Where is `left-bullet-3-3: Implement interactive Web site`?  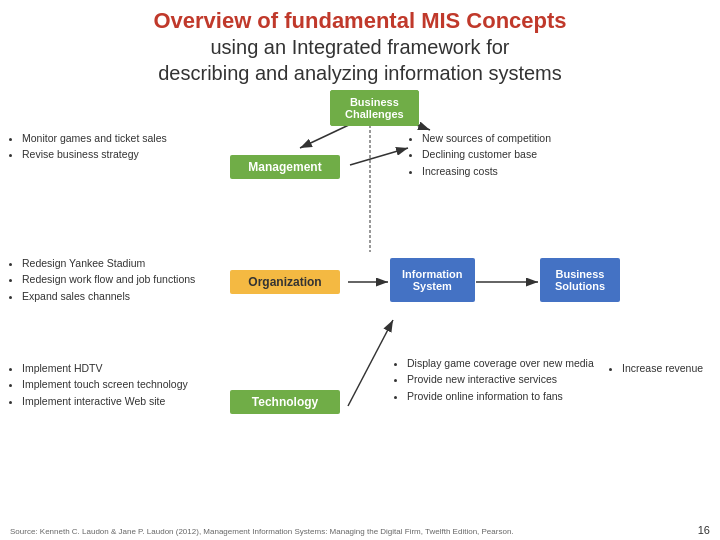
left-bullet-3-3: Implement interactive Web site is located at coordinates (116, 401).